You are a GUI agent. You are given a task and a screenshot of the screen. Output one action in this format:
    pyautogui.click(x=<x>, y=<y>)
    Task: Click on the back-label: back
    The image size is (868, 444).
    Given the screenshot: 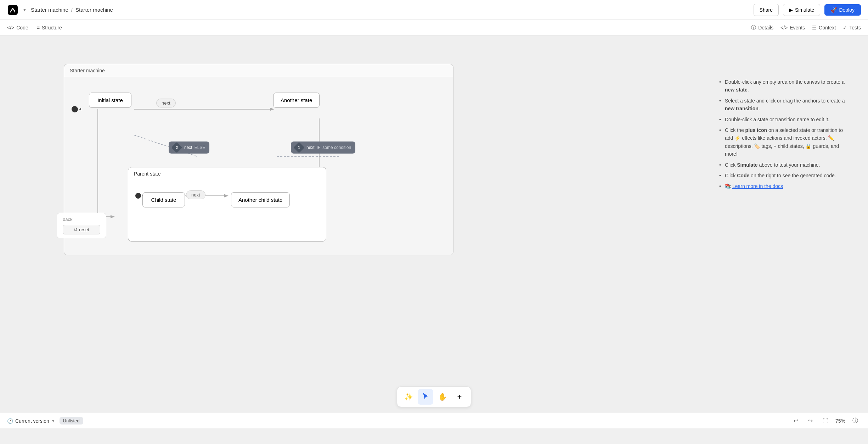 What is the action you would take?
    pyautogui.click(x=81, y=219)
    